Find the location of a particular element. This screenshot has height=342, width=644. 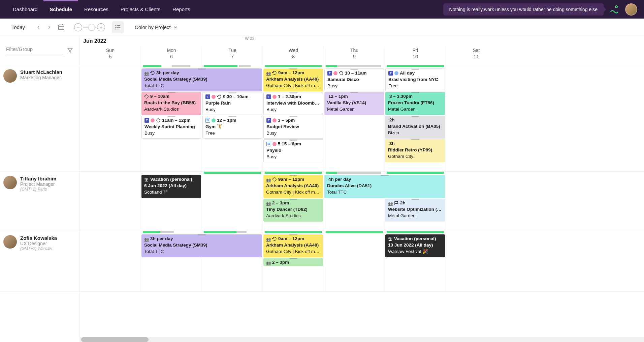

calendar-event: 9.30 – 10am Purple Rain Busy is located at coordinates (232, 104).